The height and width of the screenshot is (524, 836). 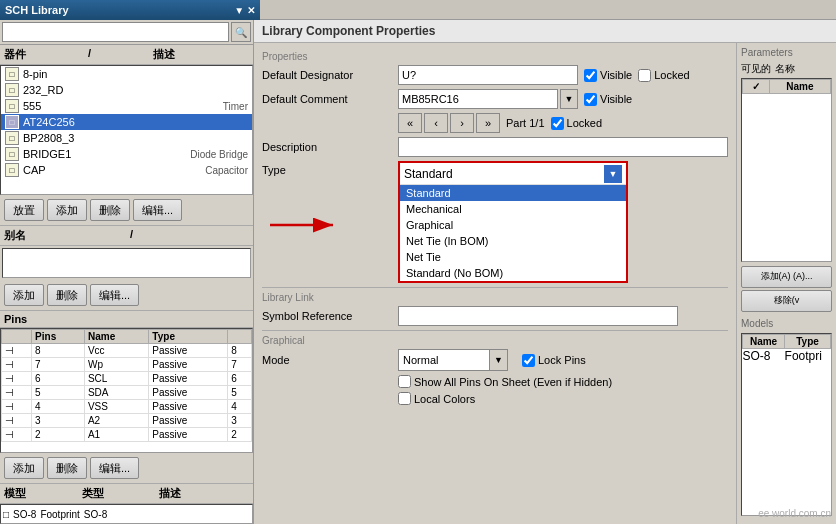 I want to click on right-panel-spacer, so click(x=548, y=10).